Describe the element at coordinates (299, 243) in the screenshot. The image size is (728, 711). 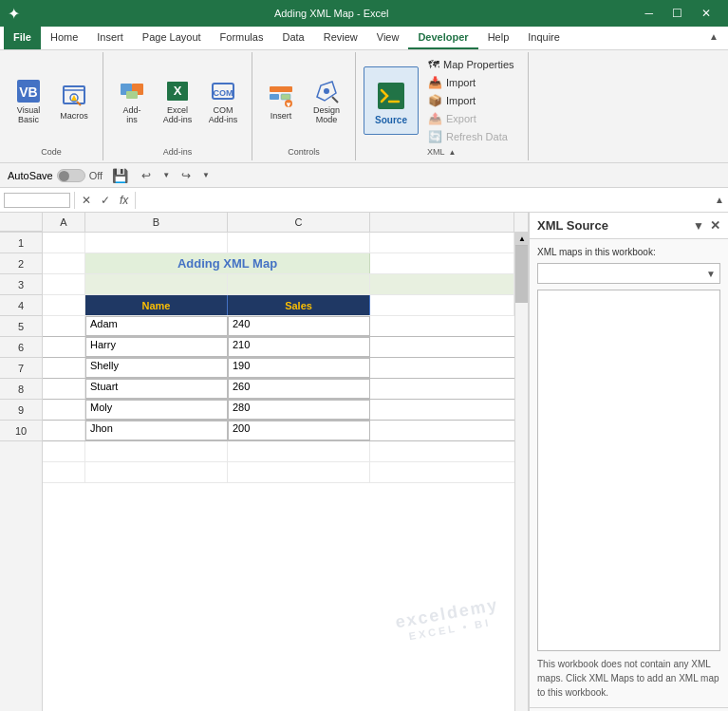
I see `cell-c1` at that location.